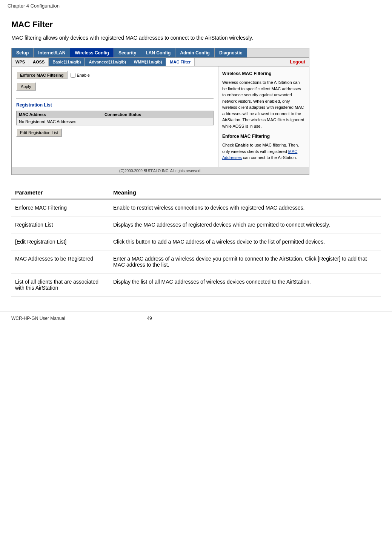 The height and width of the screenshot is (551, 392). I want to click on mac-address-table: MAC Address Connection Status No Registe…, so click(115, 118).